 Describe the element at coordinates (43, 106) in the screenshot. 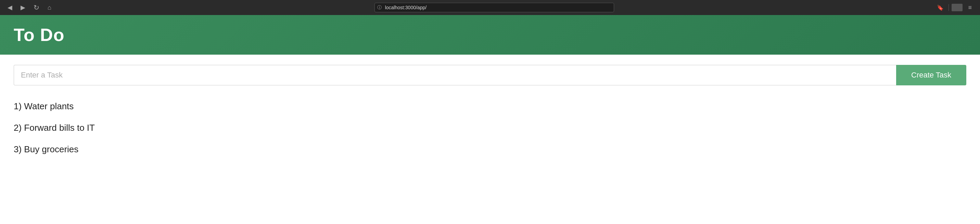

I see `task-item-label: 1) Water plants` at that location.